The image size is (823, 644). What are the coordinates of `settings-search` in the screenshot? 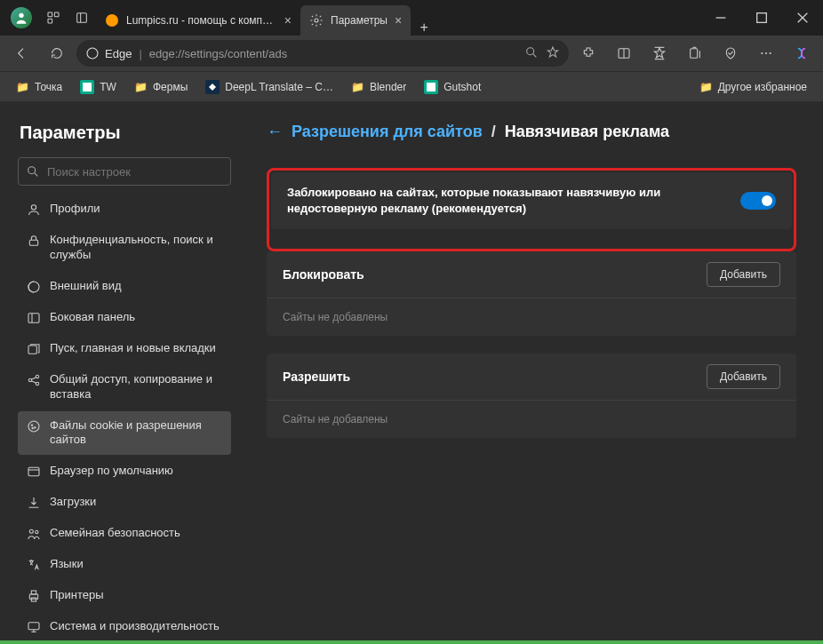 It's located at (124, 171).